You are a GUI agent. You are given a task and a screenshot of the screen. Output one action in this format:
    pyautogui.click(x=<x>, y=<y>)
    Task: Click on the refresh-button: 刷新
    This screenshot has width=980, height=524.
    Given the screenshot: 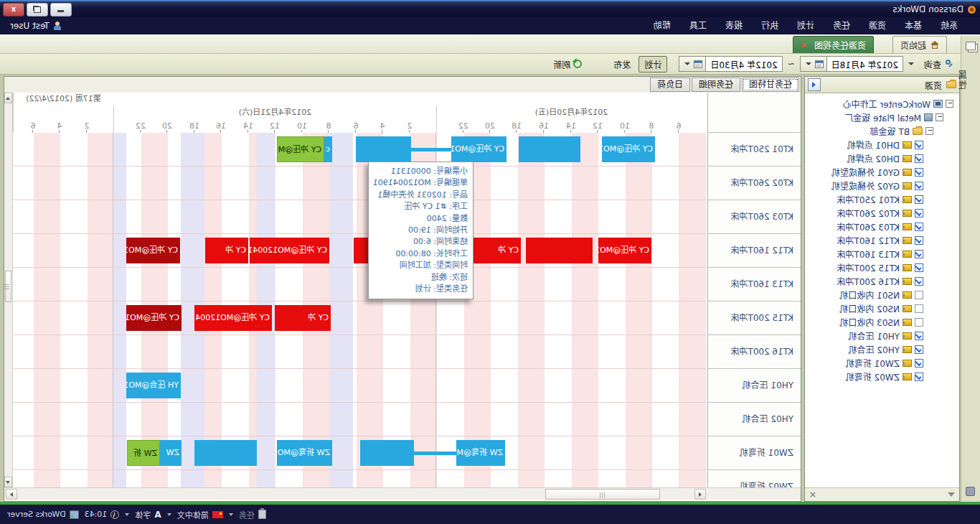 What is the action you would take?
    pyautogui.click(x=567, y=65)
    